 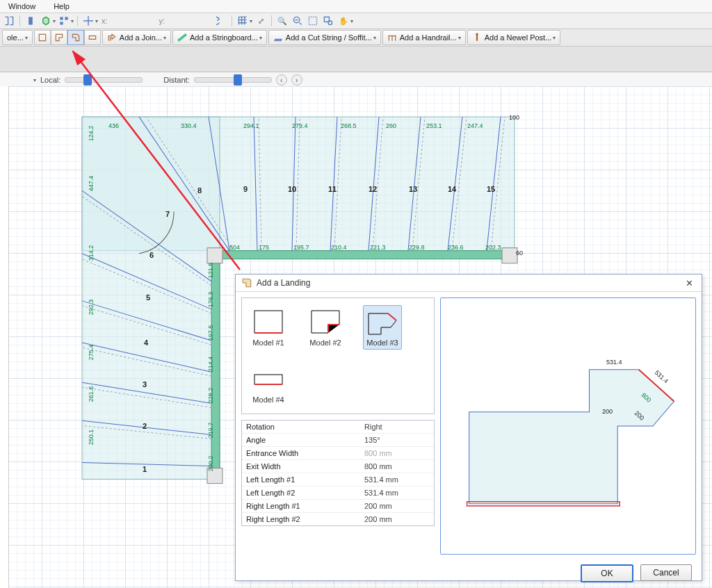 What do you see at coordinates (356, 60) in the screenshot?
I see `ribbon-spacer` at bounding box center [356, 60].